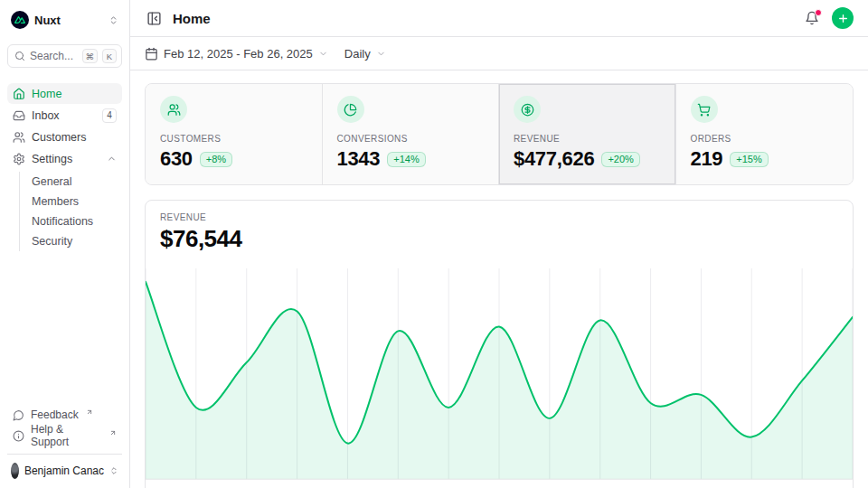  What do you see at coordinates (812, 18) in the screenshot?
I see `notifications-button` at bounding box center [812, 18].